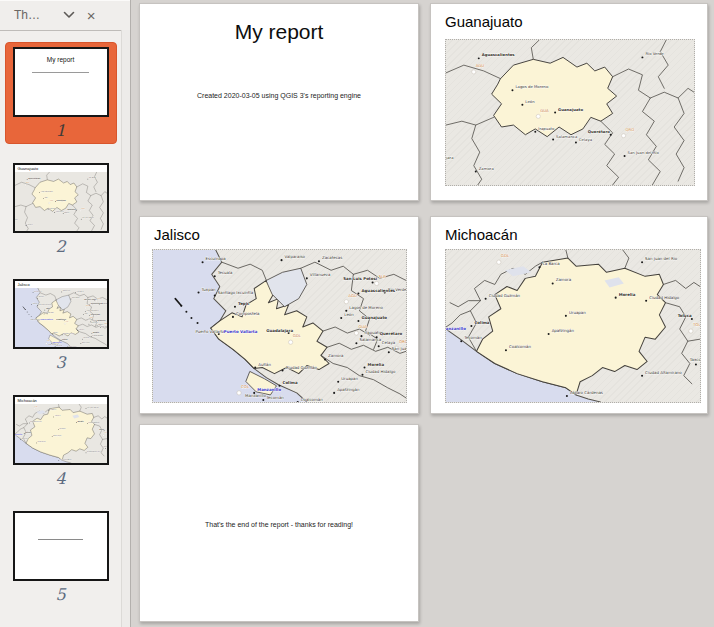  What do you see at coordinates (569, 315) in the screenshot?
I see `page-4-michoacan: Michoacán GDLLa BarcaZamoraCiudad Guzmán…` at bounding box center [569, 315].